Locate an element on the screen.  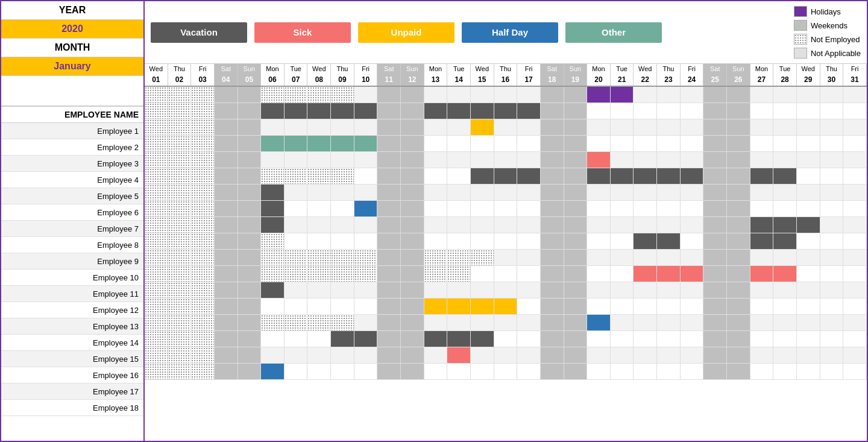
day-number: 03 is located at coordinates (203, 80).